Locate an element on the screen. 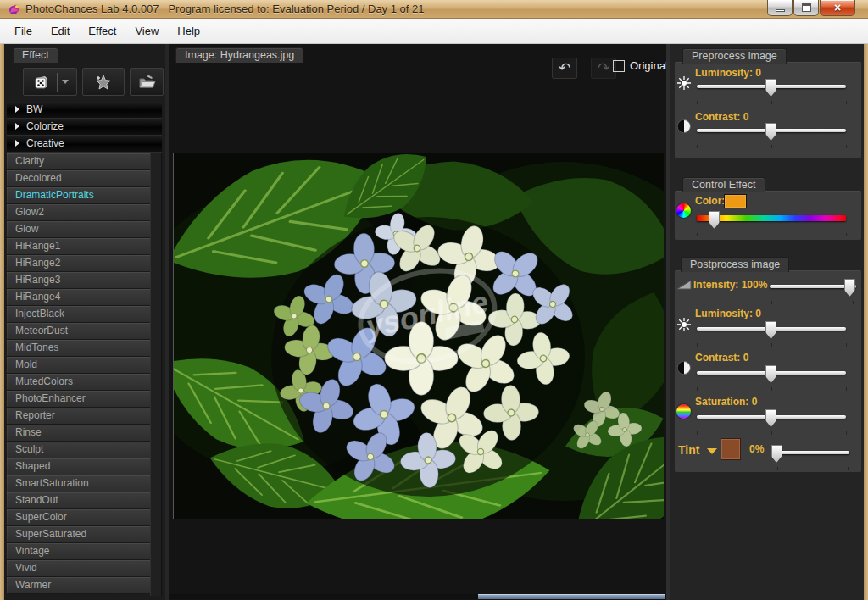 This screenshot has height=600, width=868. group-title-postprocess: Postprocess image is located at coordinates (735, 264).